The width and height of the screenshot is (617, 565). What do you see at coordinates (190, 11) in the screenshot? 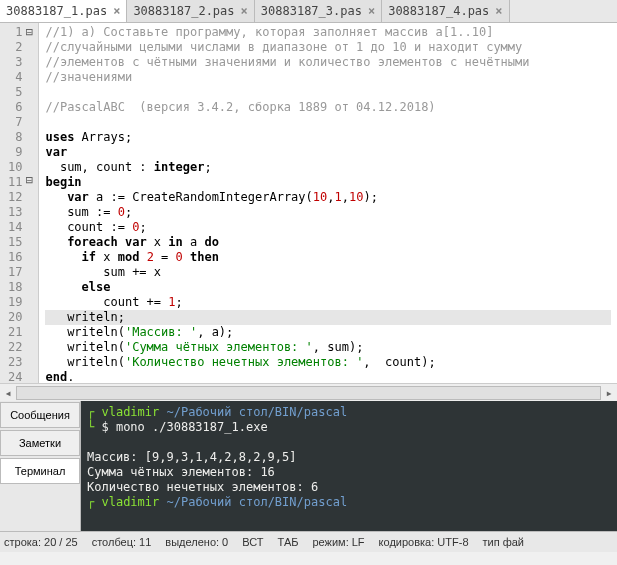
I see `tab-file: 30883187_2.pas×` at bounding box center [190, 11].